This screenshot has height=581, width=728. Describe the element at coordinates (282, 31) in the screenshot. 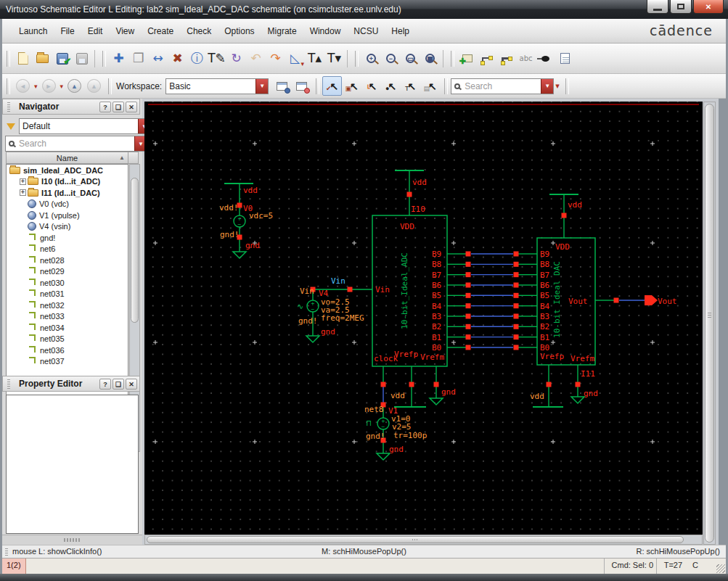

I see `menu-migrate: Migrate` at that location.